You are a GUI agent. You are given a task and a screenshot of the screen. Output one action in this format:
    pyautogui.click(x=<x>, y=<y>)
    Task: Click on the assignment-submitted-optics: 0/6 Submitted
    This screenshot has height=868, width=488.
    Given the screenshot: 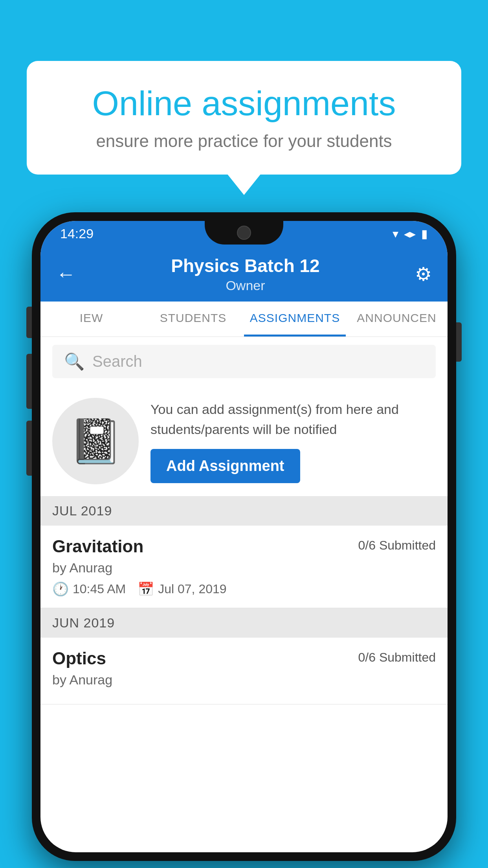 What is the action you would take?
    pyautogui.click(x=397, y=657)
    